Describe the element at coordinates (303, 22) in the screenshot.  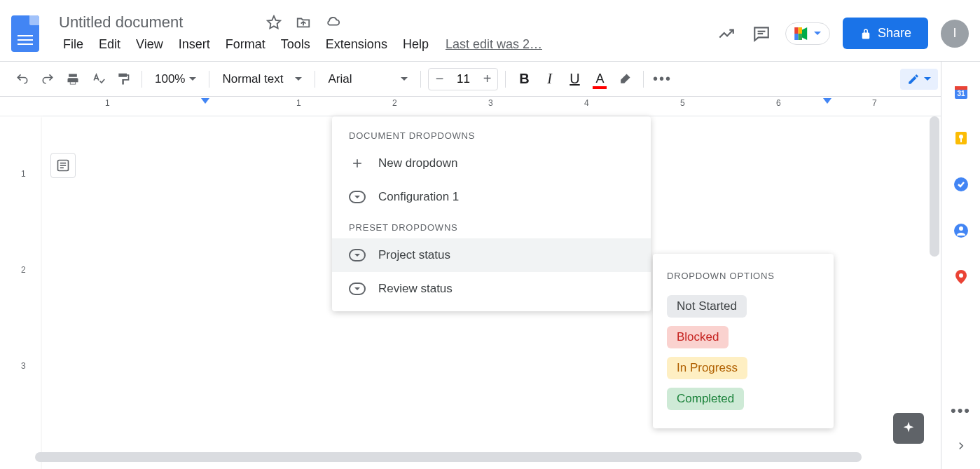
I see `move-to-folder-icon` at that location.